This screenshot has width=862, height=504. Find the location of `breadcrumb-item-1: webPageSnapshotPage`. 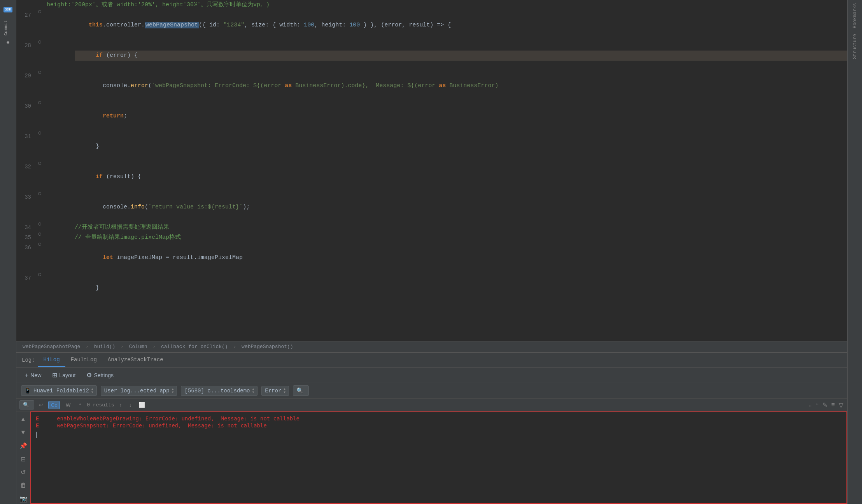

breadcrumb-item-1: webPageSnapshotPage is located at coordinates (51, 347).